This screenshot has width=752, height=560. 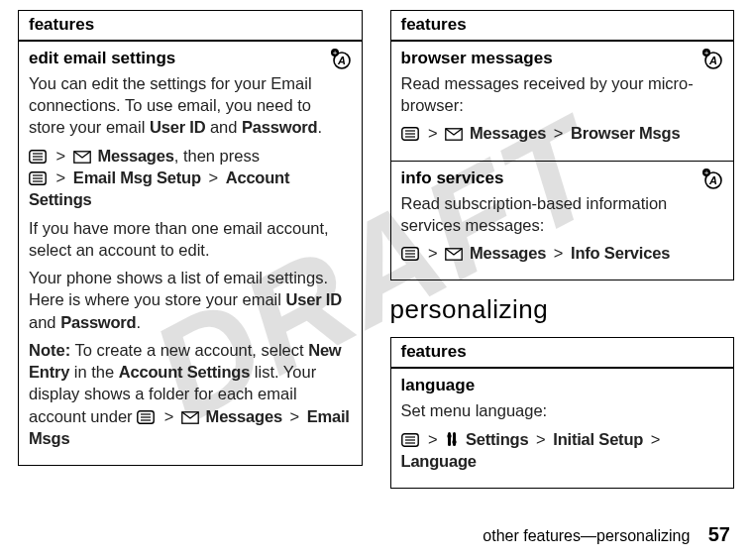 What do you see at coordinates (190, 105) in the screenshot?
I see `paragraph: You can edit the settings for your Email…` at bounding box center [190, 105].